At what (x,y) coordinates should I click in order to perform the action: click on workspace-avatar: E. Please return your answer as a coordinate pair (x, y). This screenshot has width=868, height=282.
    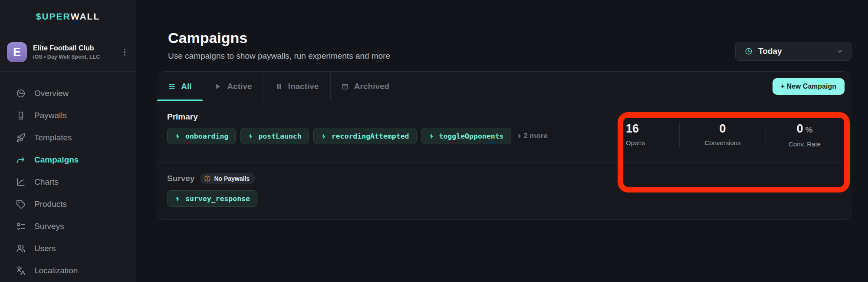
    Looking at the image, I should click on (17, 52).